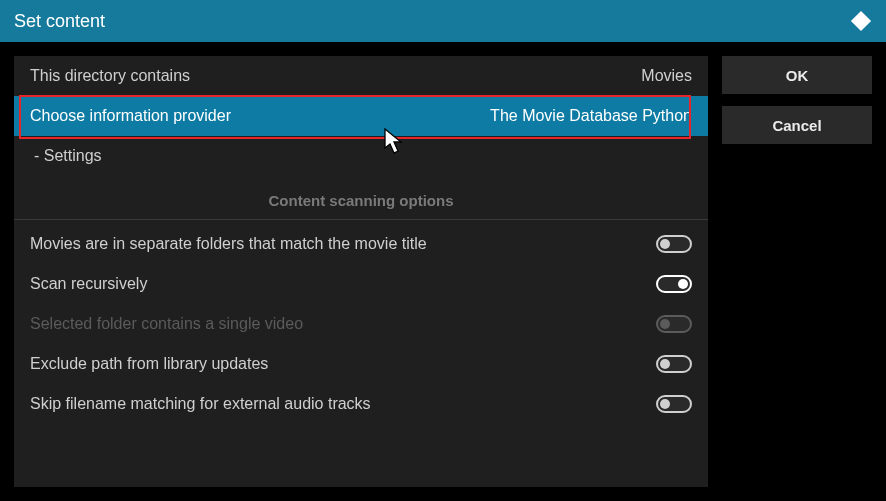 The image size is (886, 501). I want to click on row-label: Selected folder contains a single video, so click(166, 324).